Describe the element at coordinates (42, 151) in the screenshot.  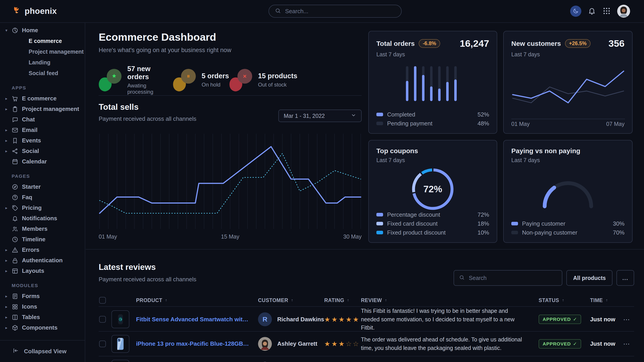
I see `sidebar-item-social: ▸Social` at that location.